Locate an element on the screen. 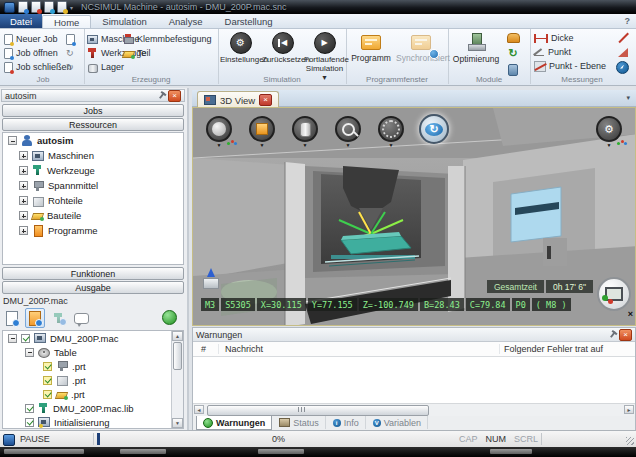 This screenshot has width=636, height=457. teil-button: Teil is located at coordinates (137, 53).